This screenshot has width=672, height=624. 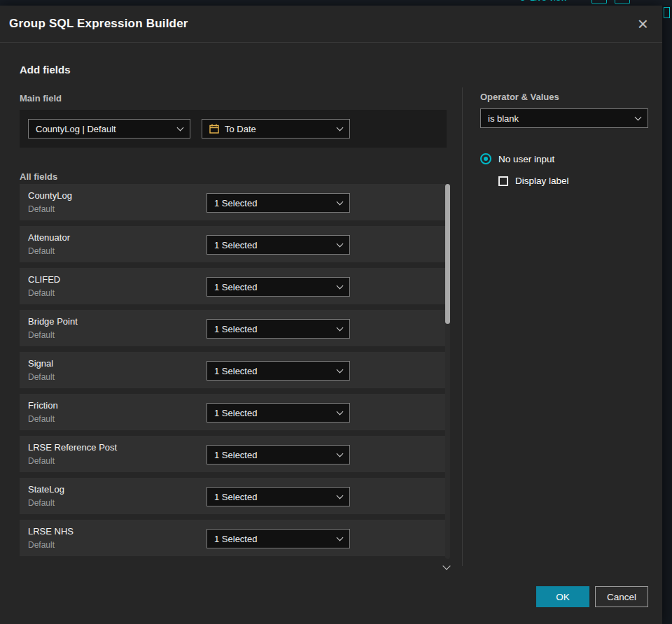 I want to click on add-fields-heading: Add fields, so click(x=45, y=70).